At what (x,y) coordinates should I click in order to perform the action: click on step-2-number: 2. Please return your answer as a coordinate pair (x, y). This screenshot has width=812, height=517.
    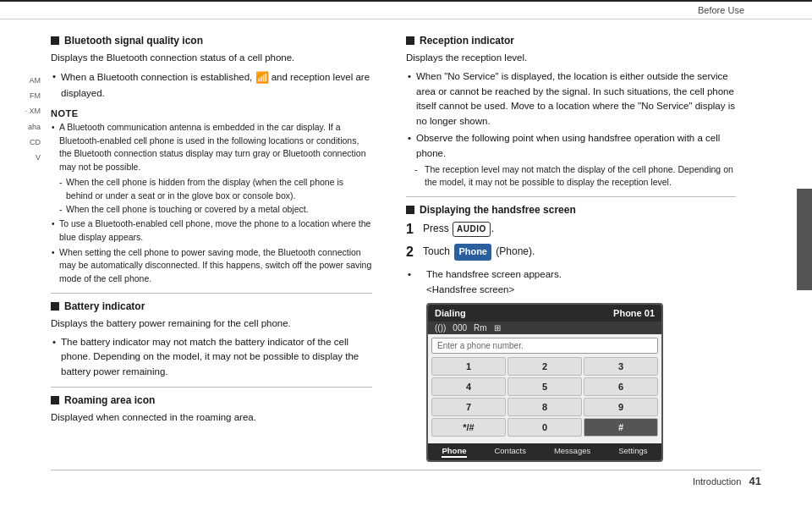
    Looking at the image, I should click on (414, 252).